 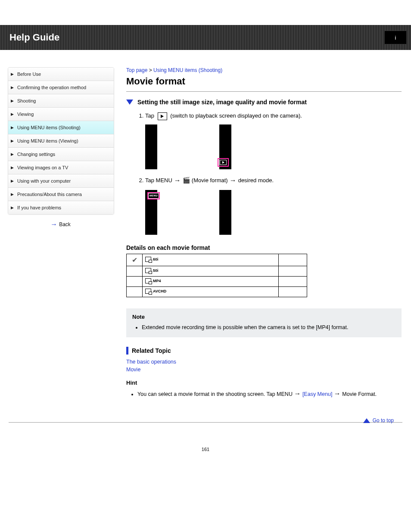 What do you see at coordinates (52, 87) in the screenshot?
I see `sidebar-item-label: Confirming the operation method` at bounding box center [52, 87].